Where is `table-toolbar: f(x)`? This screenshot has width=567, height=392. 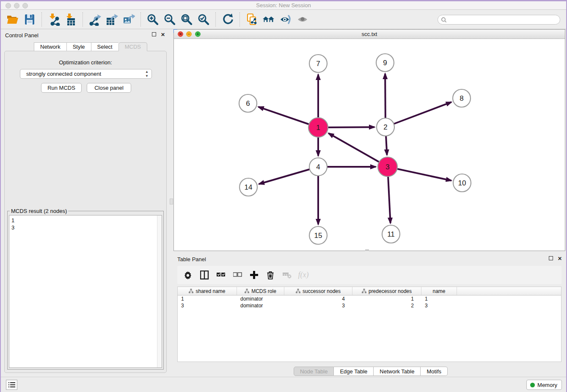 table-toolbar: f(x) is located at coordinates (369, 275).